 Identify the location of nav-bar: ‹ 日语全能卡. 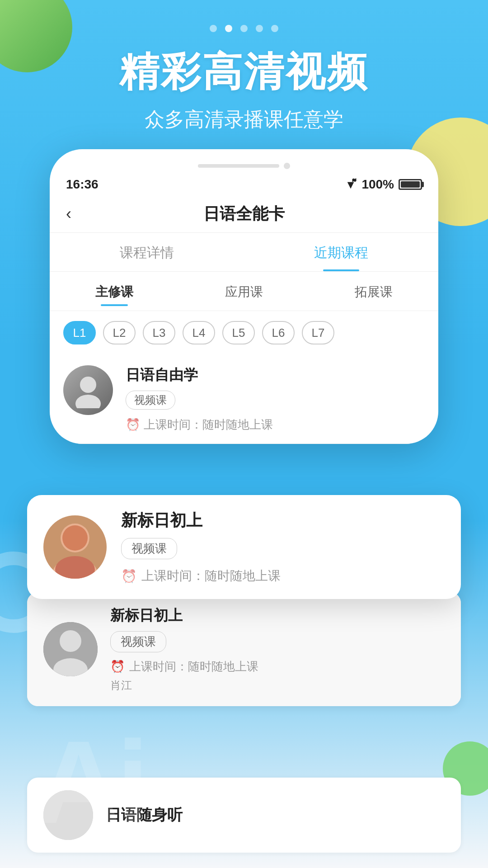
(244, 214).